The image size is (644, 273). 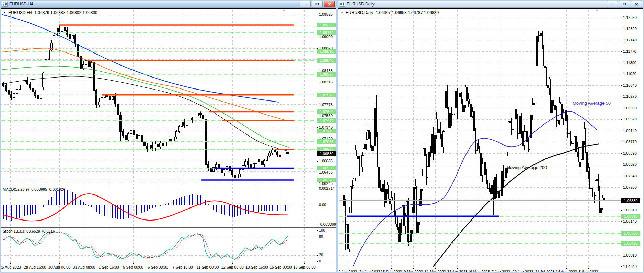 What do you see at coordinates (327, 180) in the screenshot?
I see `price-level-badge: 1.06320` at bounding box center [327, 180].